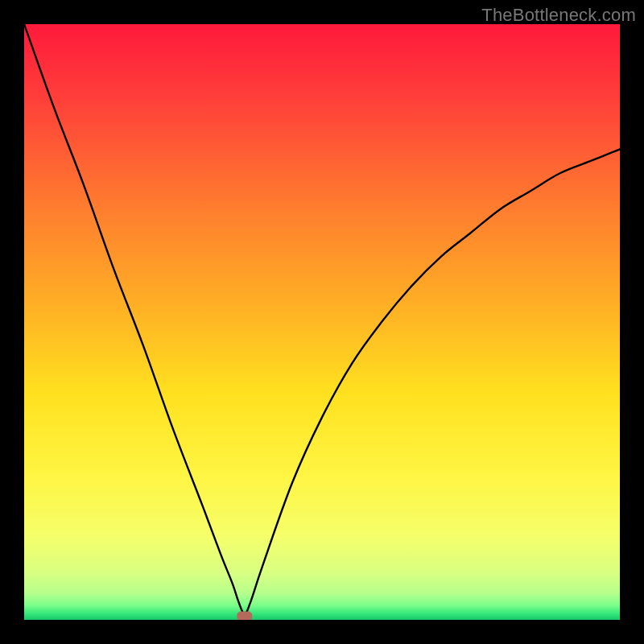  I want to click on min-marker, so click(245, 616).